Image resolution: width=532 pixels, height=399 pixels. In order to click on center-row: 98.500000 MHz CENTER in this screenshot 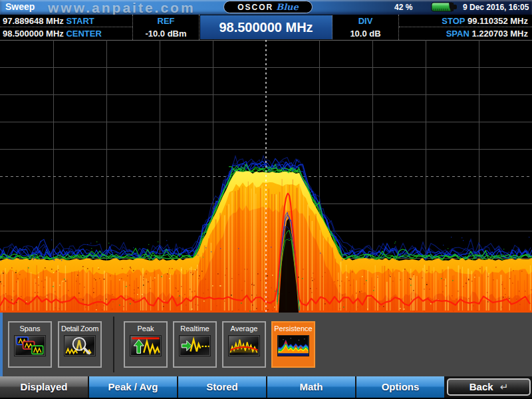, I will do `click(66, 33)`.